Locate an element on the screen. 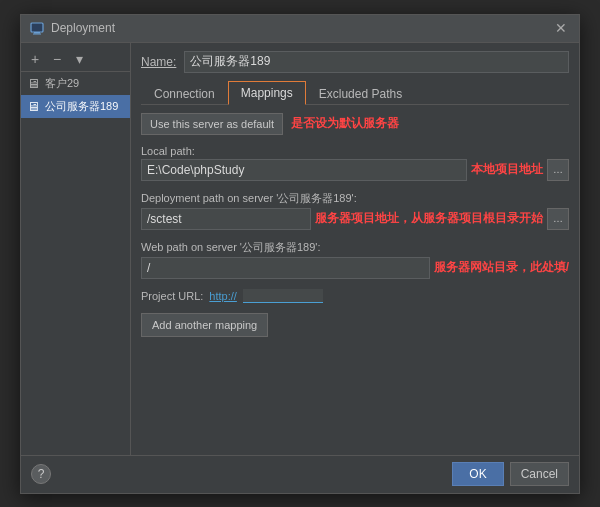  footer-buttons: OK Cancel is located at coordinates (510, 474).